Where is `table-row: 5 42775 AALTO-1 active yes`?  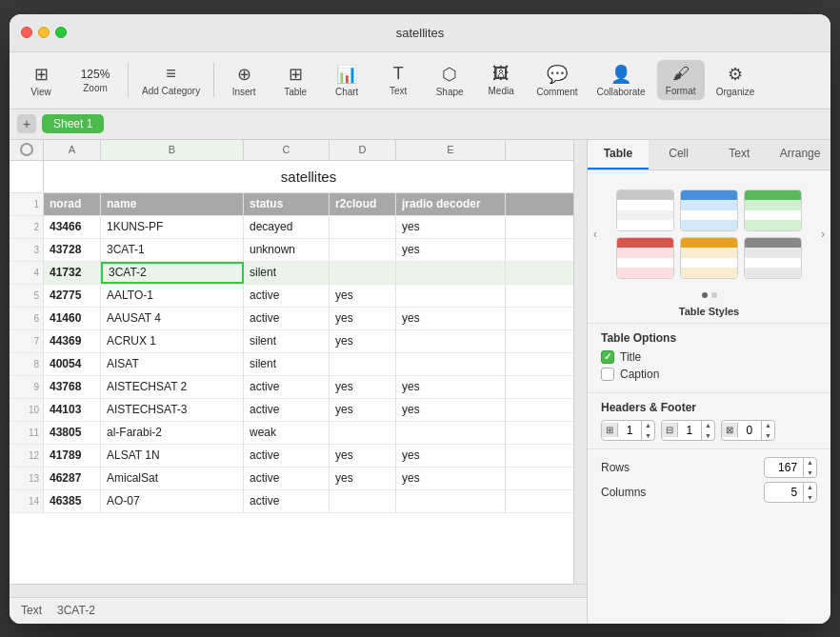
table-row: 5 42775 AALTO-1 active yes is located at coordinates (291, 296).